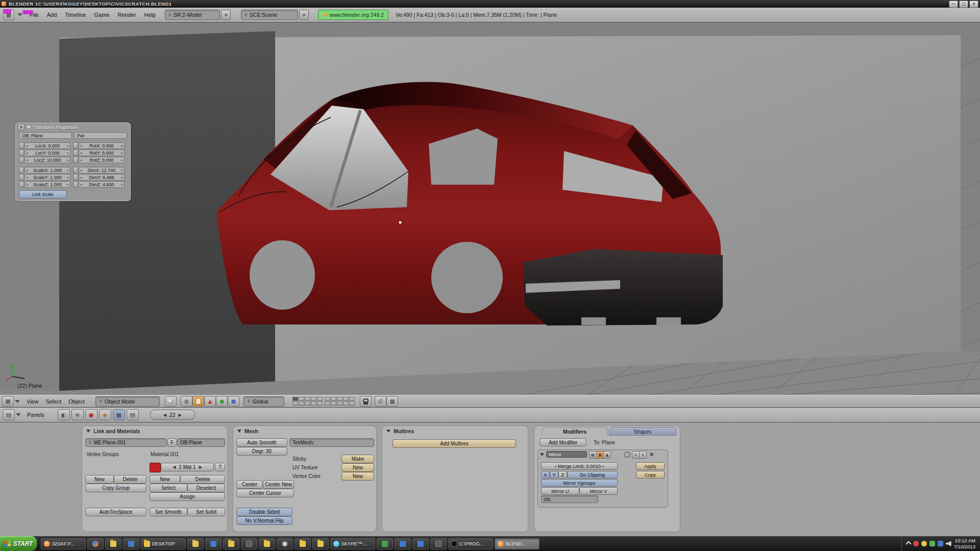 The image size is (980, 551). What do you see at coordinates (102, 153) in the screenshot?
I see `roty-field: RotY: 0.000` at bounding box center [102, 153].